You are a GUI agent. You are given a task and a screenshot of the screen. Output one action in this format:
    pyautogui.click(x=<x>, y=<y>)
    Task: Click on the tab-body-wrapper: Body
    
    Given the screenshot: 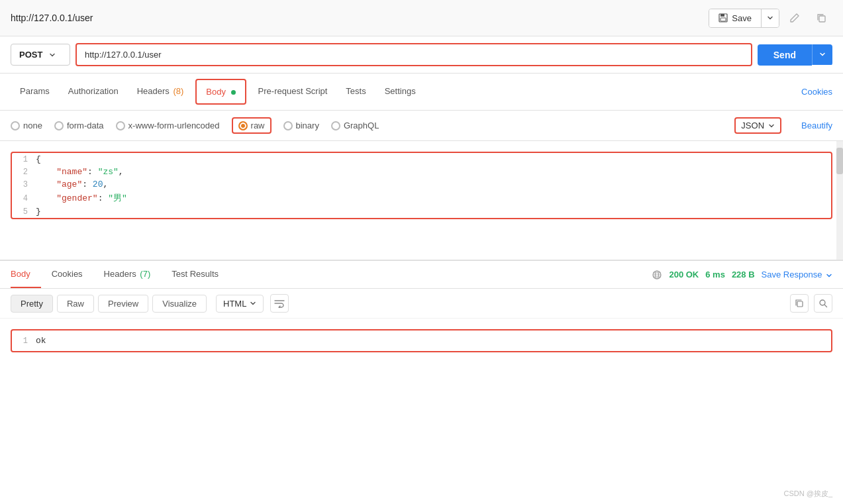 What is the action you would take?
    pyautogui.click(x=221, y=91)
    